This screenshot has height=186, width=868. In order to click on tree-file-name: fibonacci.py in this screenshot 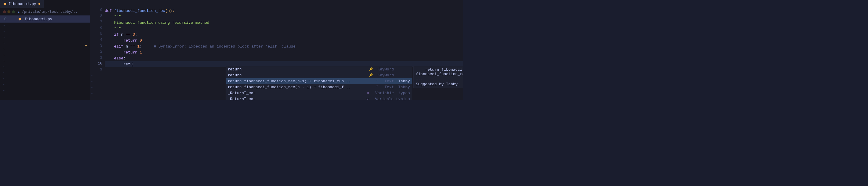, I will do `click(38, 19)`.